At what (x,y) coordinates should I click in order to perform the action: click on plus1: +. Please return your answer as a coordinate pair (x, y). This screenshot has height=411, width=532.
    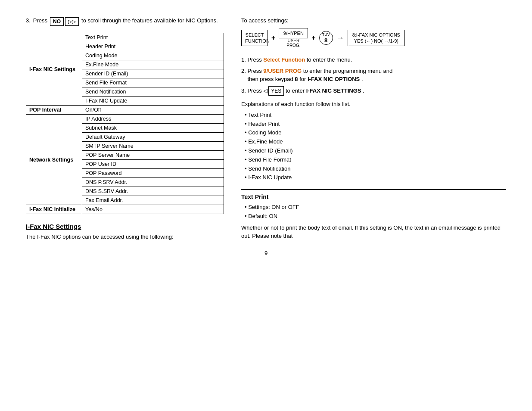
    Looking at the image, I should click on (273, 38).